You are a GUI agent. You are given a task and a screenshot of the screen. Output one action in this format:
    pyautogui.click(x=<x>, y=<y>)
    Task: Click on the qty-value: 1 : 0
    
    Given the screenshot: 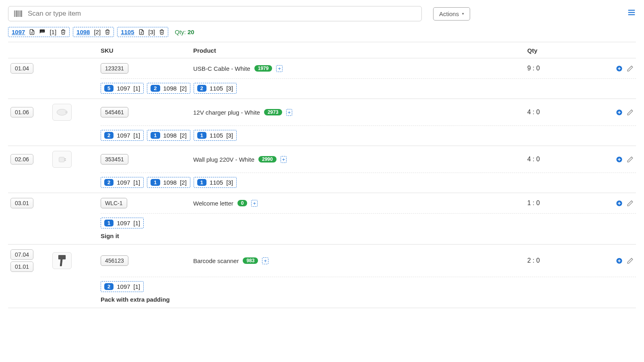 What is the action you would take?
    pyautogui.click(x=564, y=203)
    